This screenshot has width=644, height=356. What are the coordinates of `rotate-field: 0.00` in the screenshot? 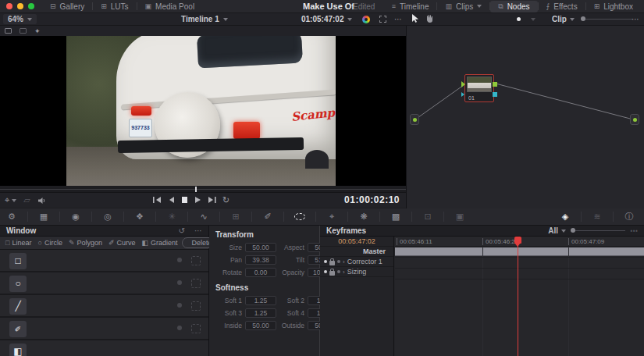 It's located at (261, 272).